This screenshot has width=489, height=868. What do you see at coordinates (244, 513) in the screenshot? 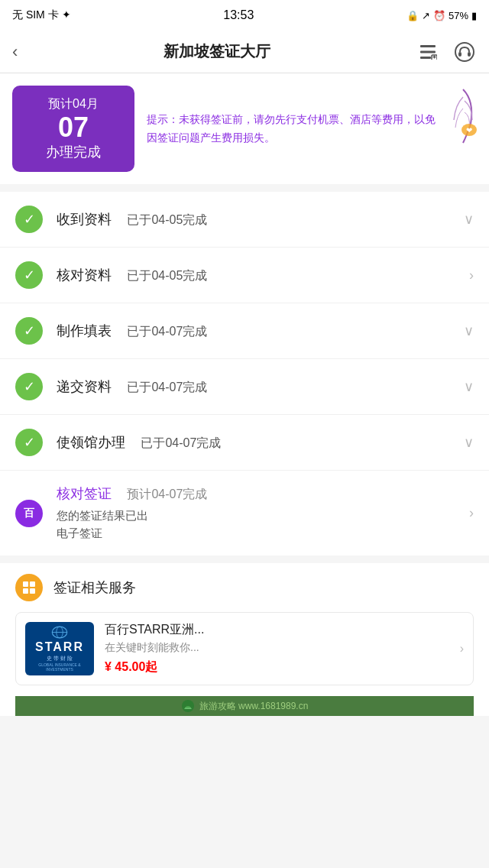
I see `step-item-active: 百 核对签证 预计04-07完成 您的签证结果已出 电子签证 ›` at bounding box center [244, 513].